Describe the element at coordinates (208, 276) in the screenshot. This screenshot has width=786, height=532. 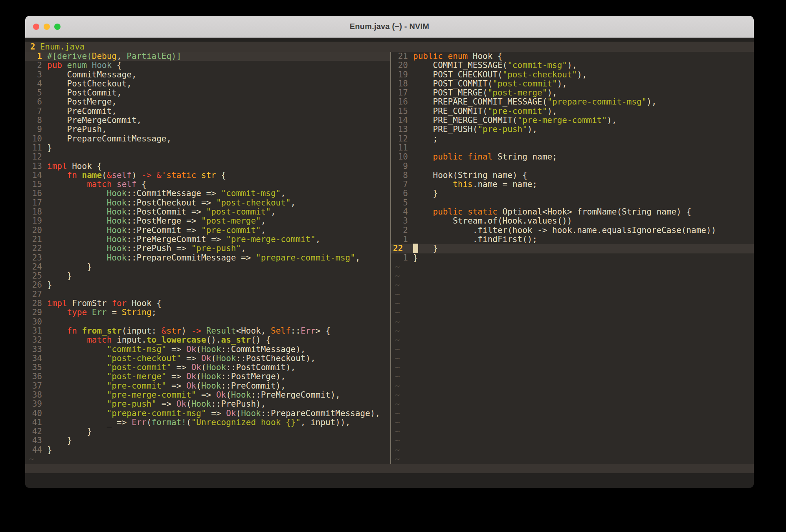
I see `code-line: 25 }` at that location.